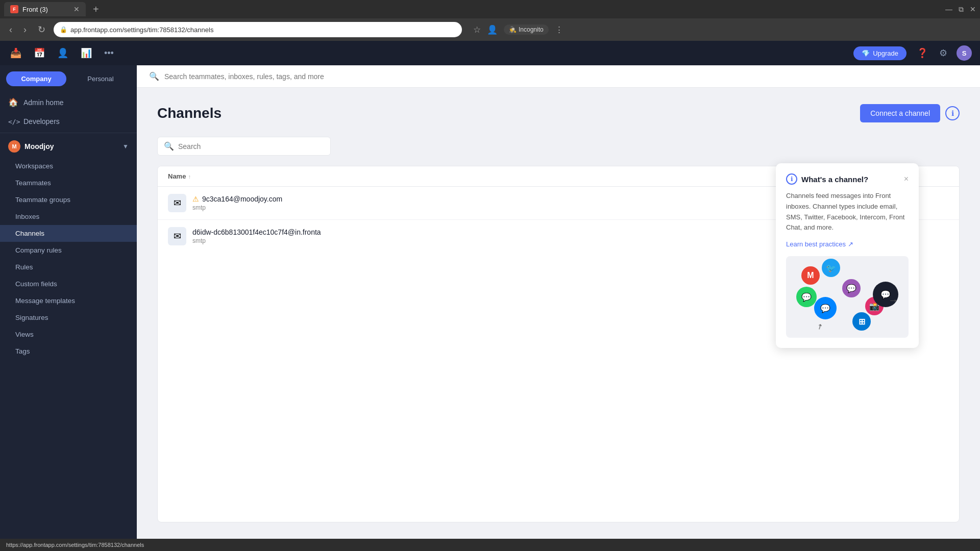  What do you see at coordinates (77, 9) in the screenshot?
I see `tab-close-button: ✕` at bounding box center [77, 9].